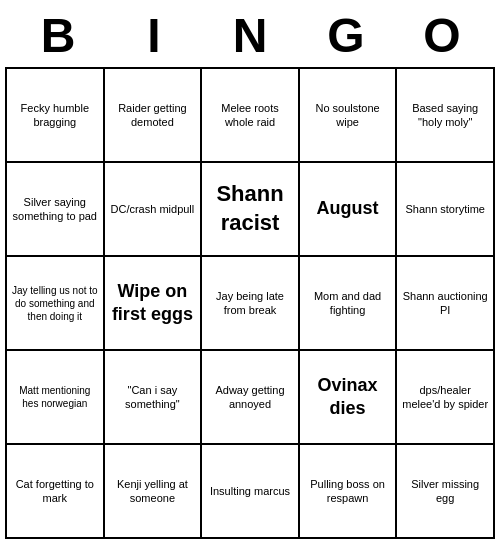 The width and height of the screenshot is (500, 544). What do you see at coordinates (250, 304) in the screenshot?
I see `cell-text-12: Jay being late from break` at bounding box center [250, 304].